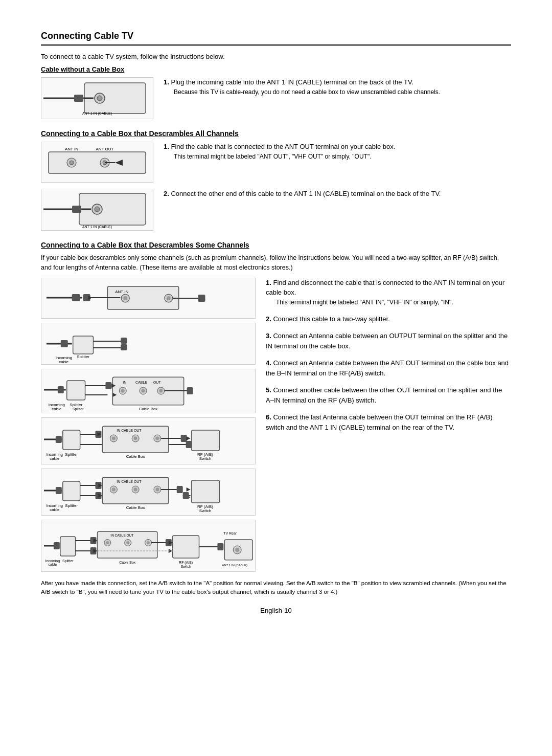 Image resolution: width=552 pixels, height=756 pixels. What do you see at coordinates (388, 319) in the screenshot?
I see `section3-step2: 2. Connect this cable to a two-way split…` at bounding box center [388, 319].